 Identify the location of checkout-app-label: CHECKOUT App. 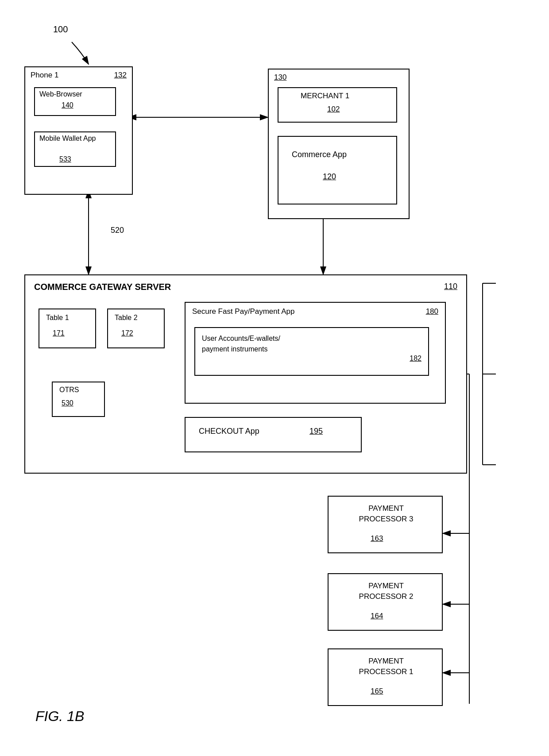
(229, 431).